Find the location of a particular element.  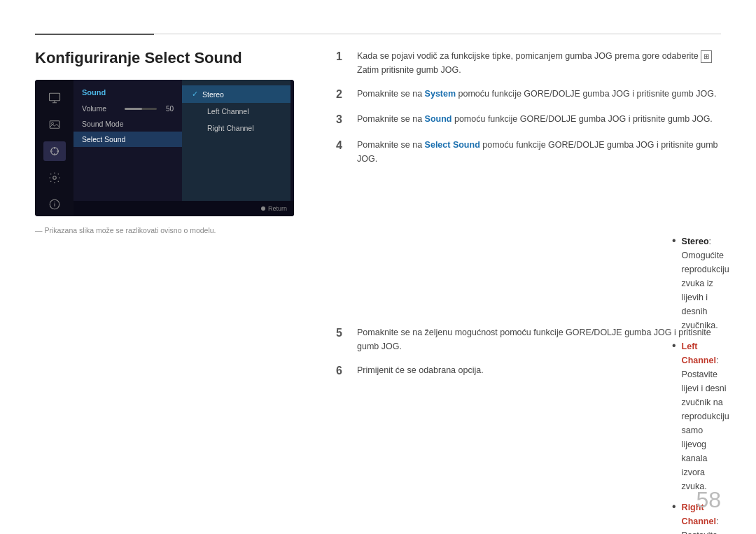

step-2: 2 Pomaknite se na System pomoću funkcije… is located at coordinates (528, 94).